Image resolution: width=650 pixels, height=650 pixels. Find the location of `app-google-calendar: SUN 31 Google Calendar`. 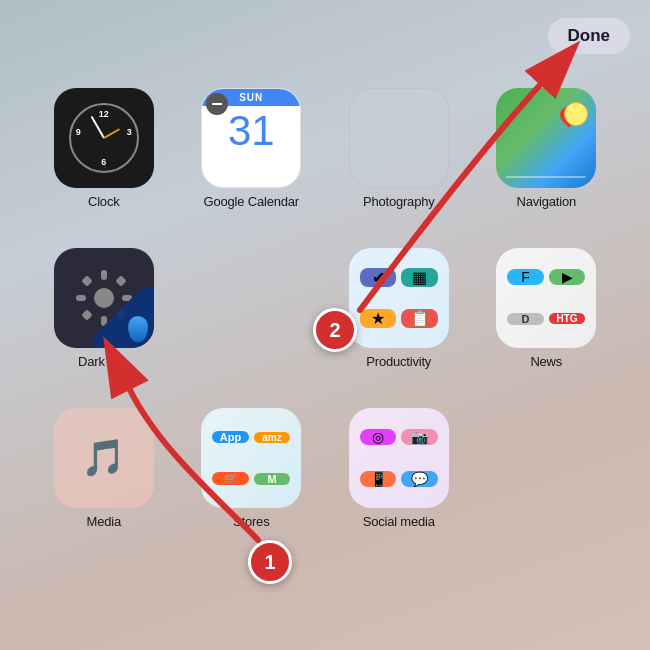

app-google-calendar: SUN 31 Google Calendar is located at coordinates (252, 155).